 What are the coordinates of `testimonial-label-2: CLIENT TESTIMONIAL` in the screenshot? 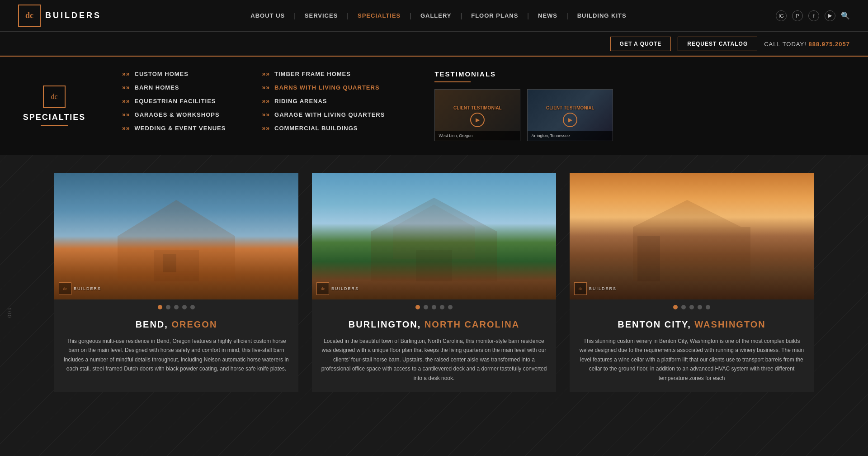 It's located at (571, 108).